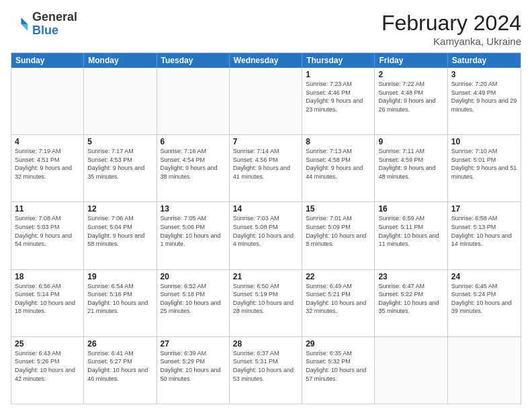 The height and width of the screenshot is (411, 532). I want to click on day-cell-28: 28Sunrise: 6:37 AM Sunset: 5:31 PM Dayli…, so click(266, 371).